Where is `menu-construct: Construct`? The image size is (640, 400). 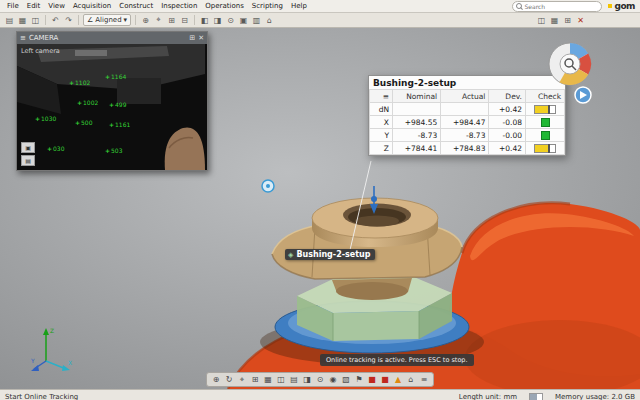 menu-construct: Construct is located at coordinates (136, 6).